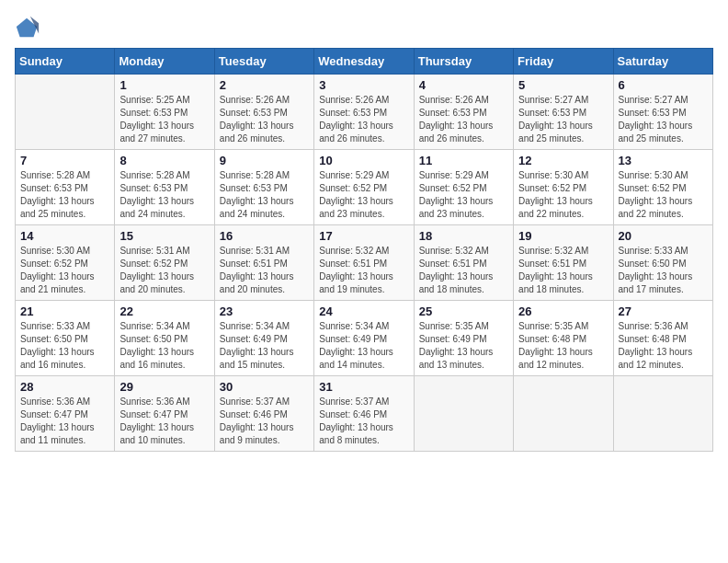  What do you see at coordinates (463, 339) in the screenshot?
I see `calendar-cell: 25Sunrise: 5:35 AM Sunset: 6:49 PM Dayli…` at bounding box center [463, 339].